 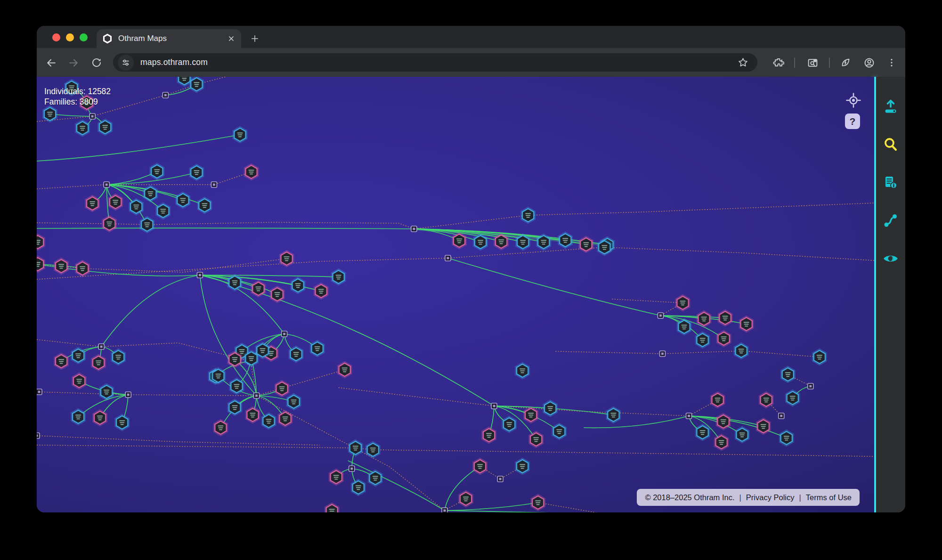 What do you see at coordinates (891, 145) in the screenshot?
I see `search-button` at bounding box center [891, 145].